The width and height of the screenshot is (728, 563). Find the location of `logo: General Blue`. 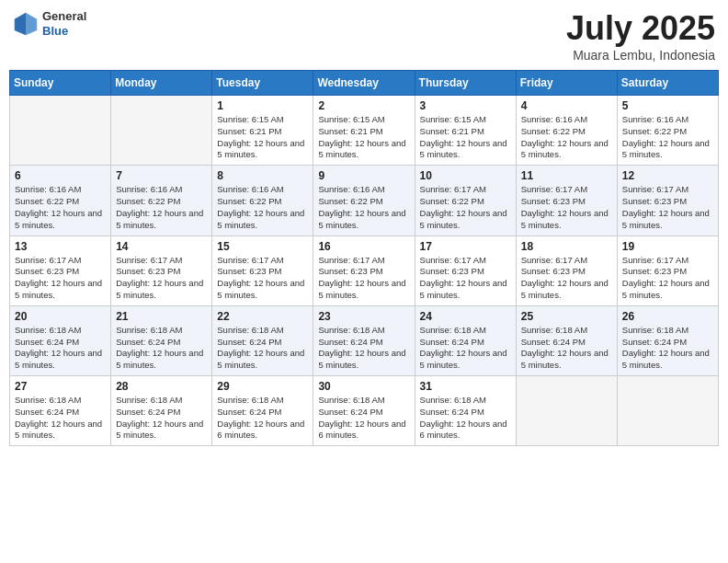

logo: General Blue is located at coordinates (50, 24).